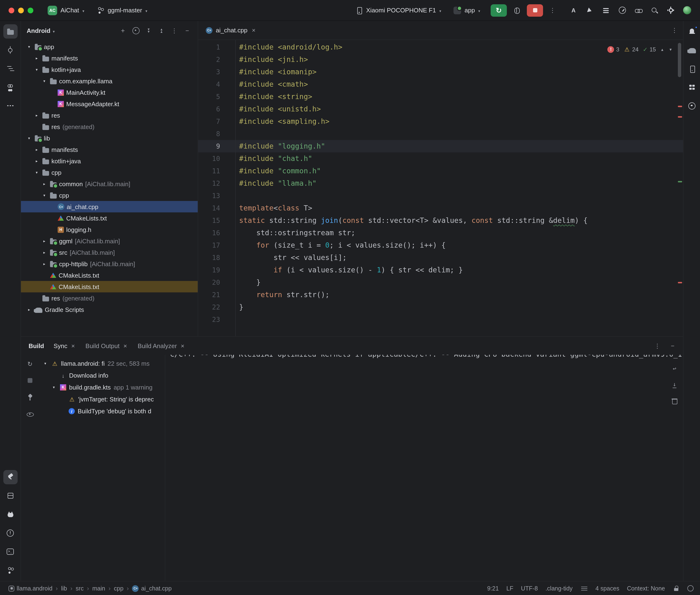 The width and height of the screenshot is (700, 595). Describe the element at coordinates (109, 241) in the screenshot. I see `tree-item: ggml[AiChat.lib.main]` at that location.